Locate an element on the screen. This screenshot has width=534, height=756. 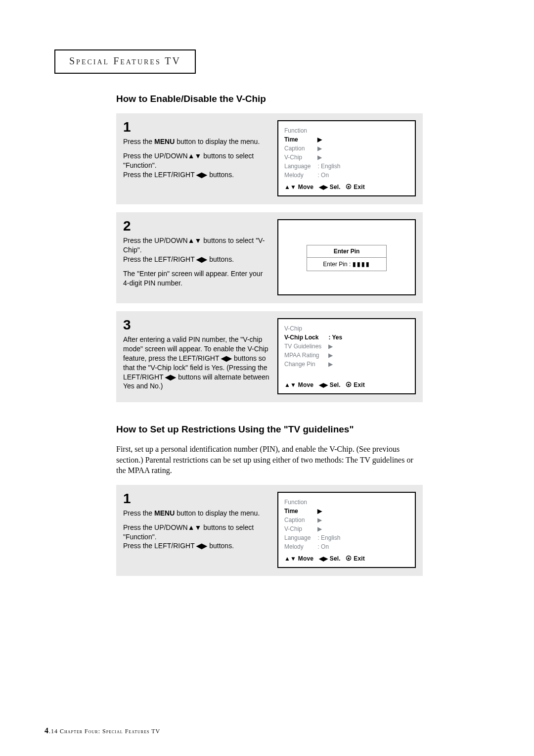
pin-bars-icon: ▮▮▮▮ is located at coordinates (361, 264).